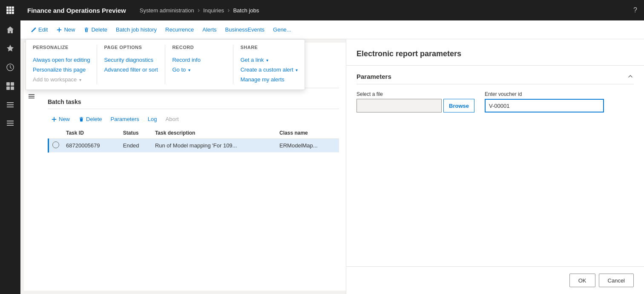  Describe the element at coordinates (32, 96) in the screenshot. I see `lines-icon` at that location.